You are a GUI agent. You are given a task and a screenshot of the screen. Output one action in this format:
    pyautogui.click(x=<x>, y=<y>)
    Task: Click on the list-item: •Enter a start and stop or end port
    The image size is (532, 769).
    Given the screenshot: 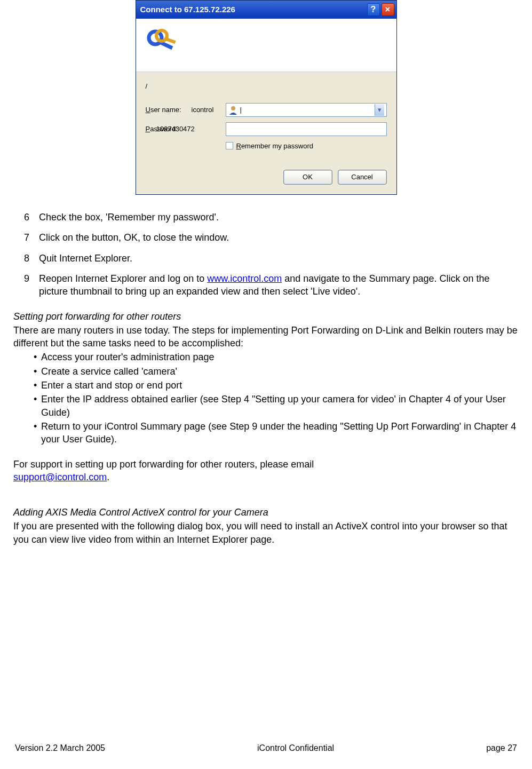 What is the action you would take?
    pyautogui.click(x=266, y=385)
    